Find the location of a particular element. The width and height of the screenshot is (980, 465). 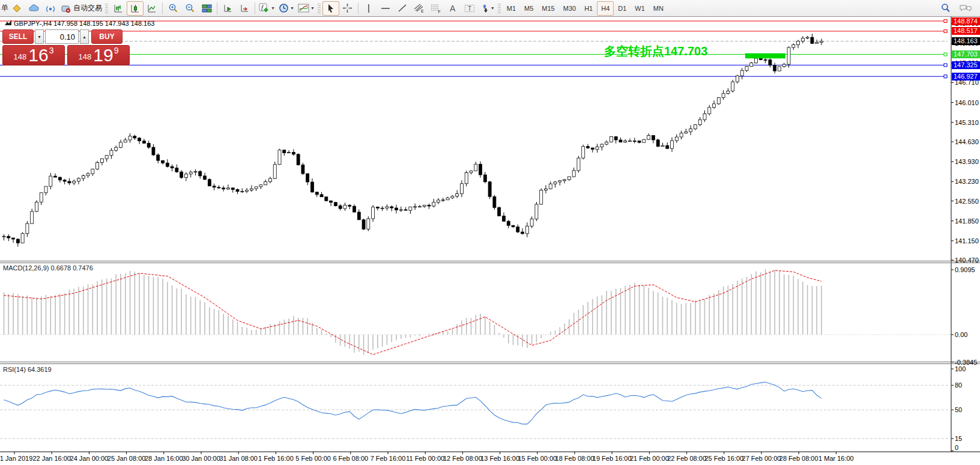

timeframe-m5-button: M5 is located at coordinates (528, 8).